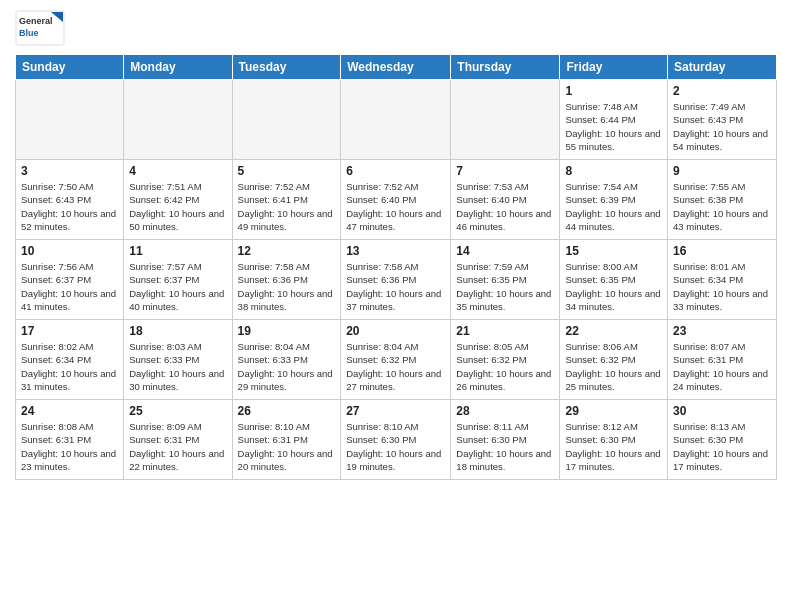 This screenshot has height=612, width=792. I want to click on calendar-cell: 3Sunrise: 7:50 AM Sunset: 6:43 PM Daylig…, so click(70, 200).